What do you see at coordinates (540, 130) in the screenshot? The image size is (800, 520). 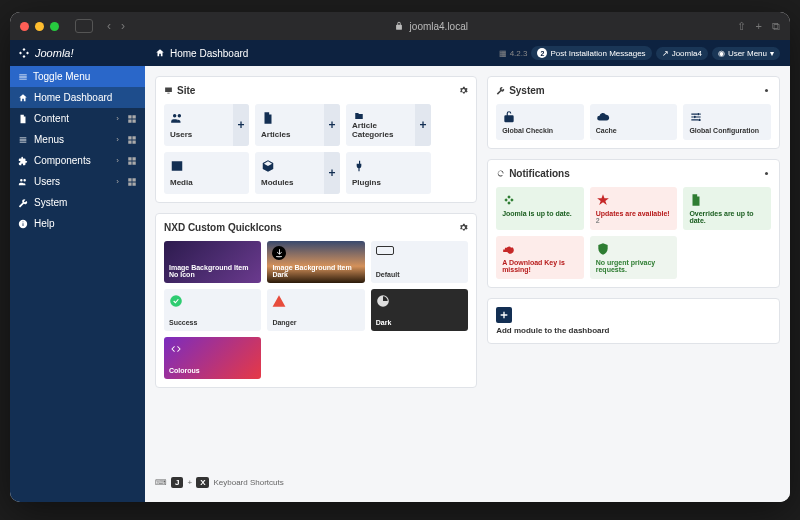 I see `card-label: Global Checkin` at bounding box center [540, 130].